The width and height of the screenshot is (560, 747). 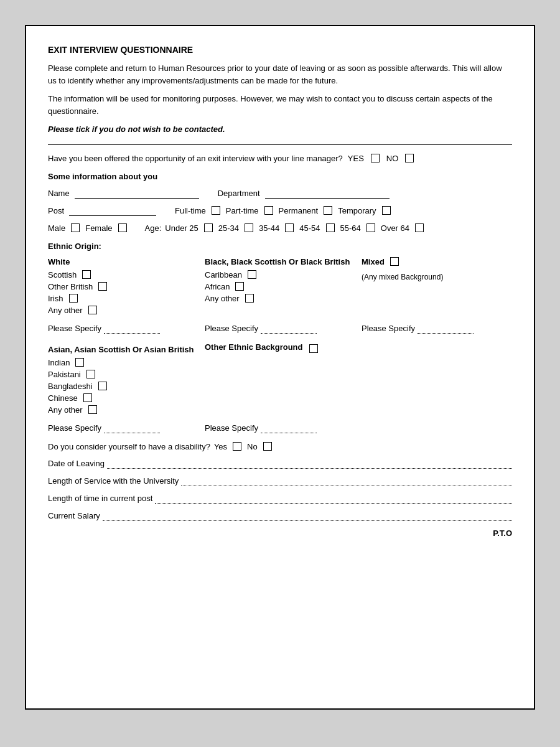 I want to click on some-info-heading: Some information about you, so click(x=280, y=177).